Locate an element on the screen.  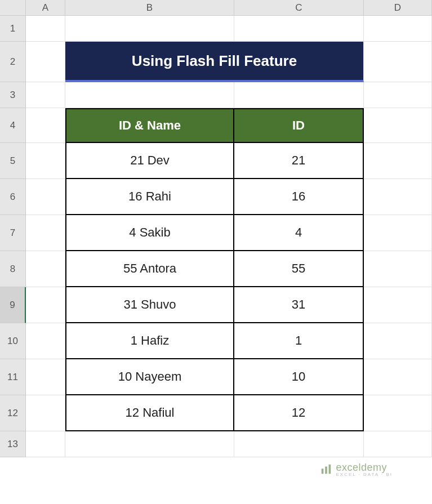
cell-id: 21 is located at coordinates (299, 161).